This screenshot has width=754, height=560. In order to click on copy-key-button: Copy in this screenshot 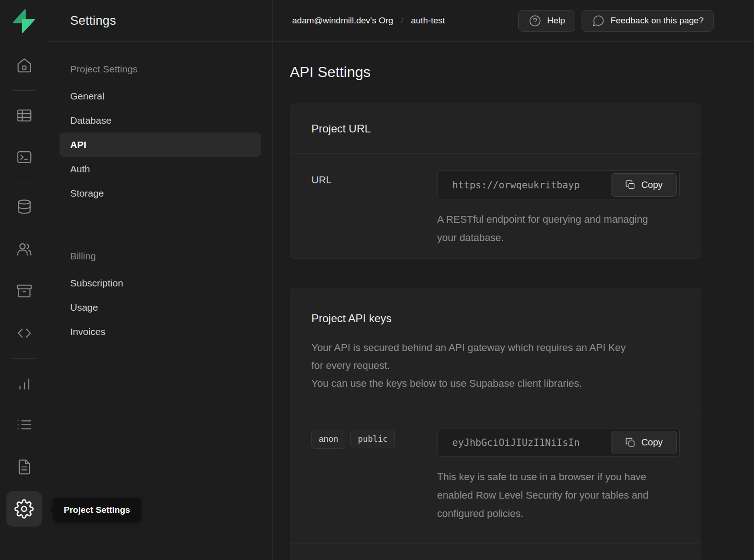, I will do `click(644, 443)`.